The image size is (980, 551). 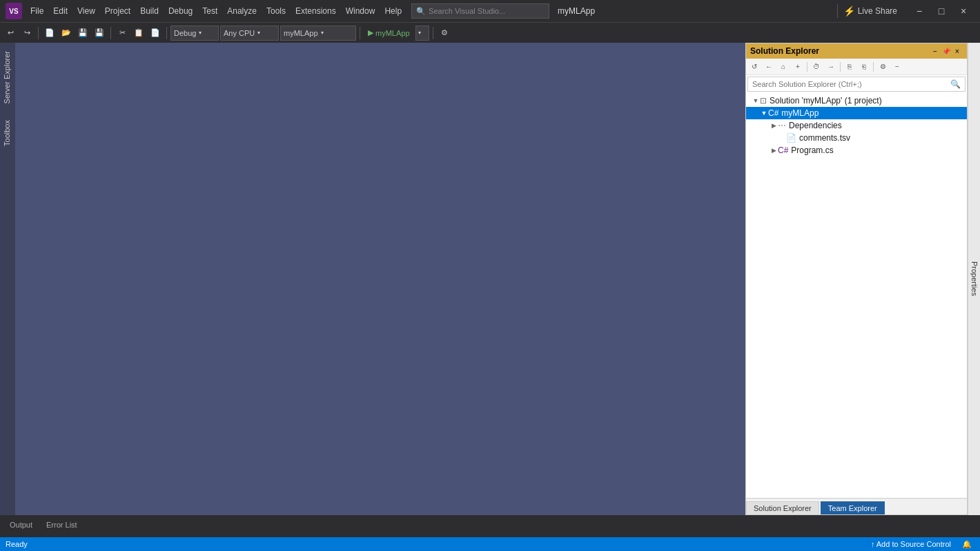 What do you see at coordinates (83, 33) in the screenshot?
I see `toolbar-save: 💾` at bounding box center [83, 33].